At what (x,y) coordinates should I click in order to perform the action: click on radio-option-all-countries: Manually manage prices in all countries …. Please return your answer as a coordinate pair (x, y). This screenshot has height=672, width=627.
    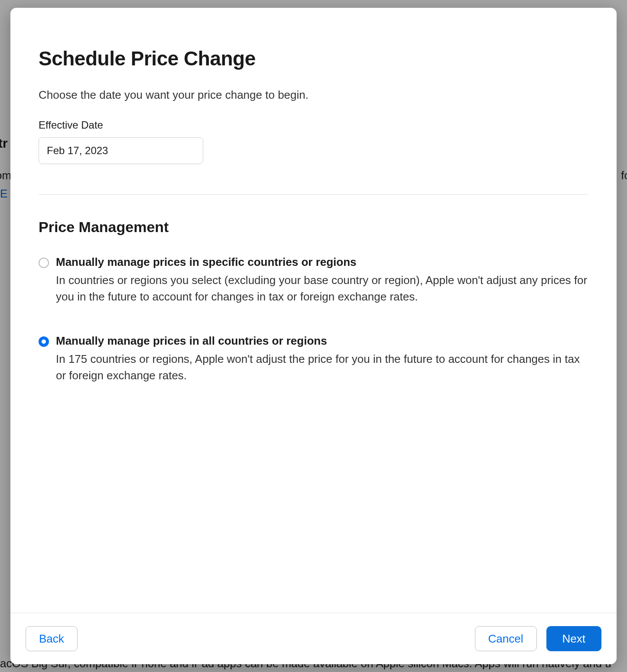
    Looking at the image, I should click on (314, 359).